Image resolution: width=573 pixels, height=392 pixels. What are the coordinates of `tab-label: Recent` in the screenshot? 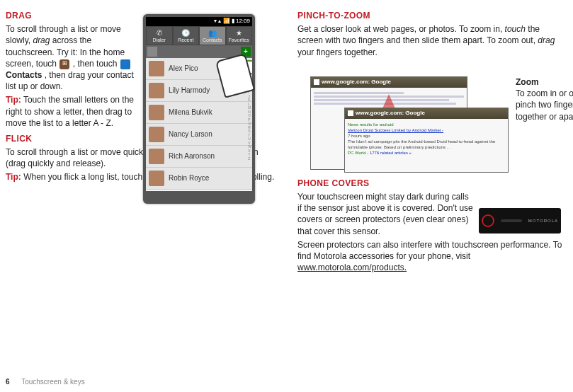 It's located at (186, 40).